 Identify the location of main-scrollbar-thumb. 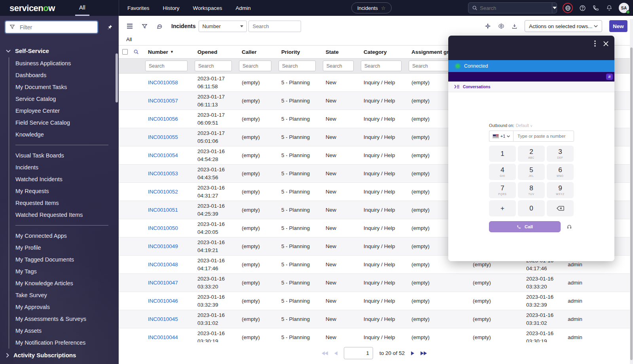
(631, 204).